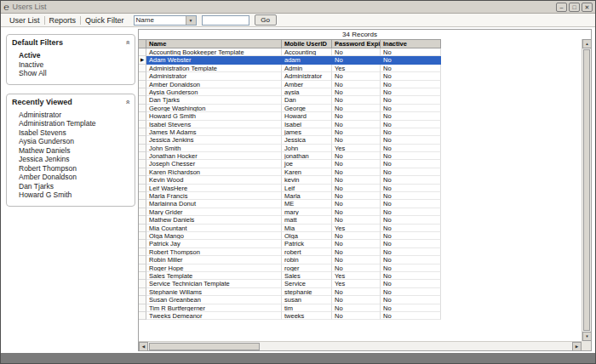 Image resolution: width=596 pixels, height=364 pixels. What do you see at coordinates (289, 316) in the screenshot?
I see `table-row: Tweeks DemeanortweeksNoNo` at bounding box center [289, 316].